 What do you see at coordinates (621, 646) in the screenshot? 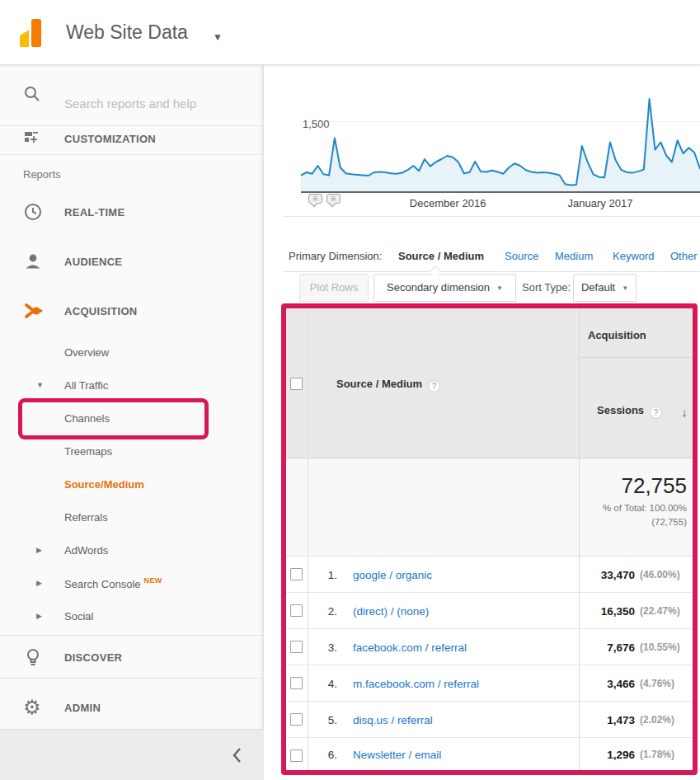
I see `sessions-value: 7,676` at bounding box center [621, 646].